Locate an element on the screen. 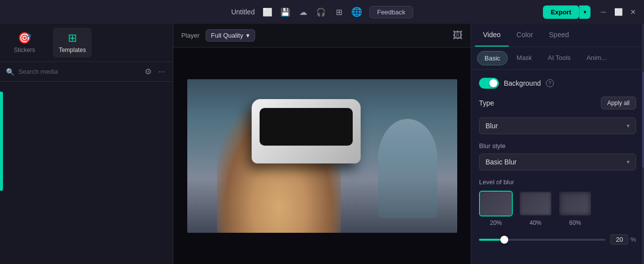  subtab-basic: Basic is located at coordinates (492, 58).